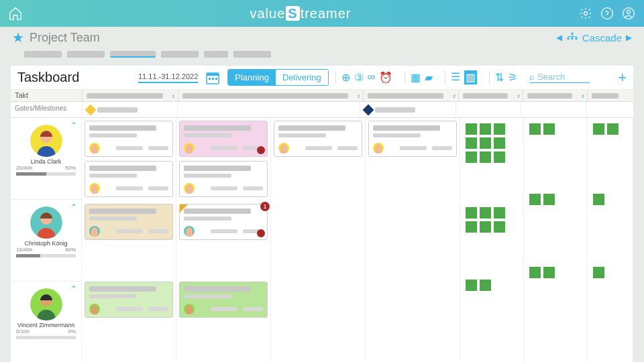 The image size is (644, 362). I want to click on card-icon: ▰, so click(429, 78).